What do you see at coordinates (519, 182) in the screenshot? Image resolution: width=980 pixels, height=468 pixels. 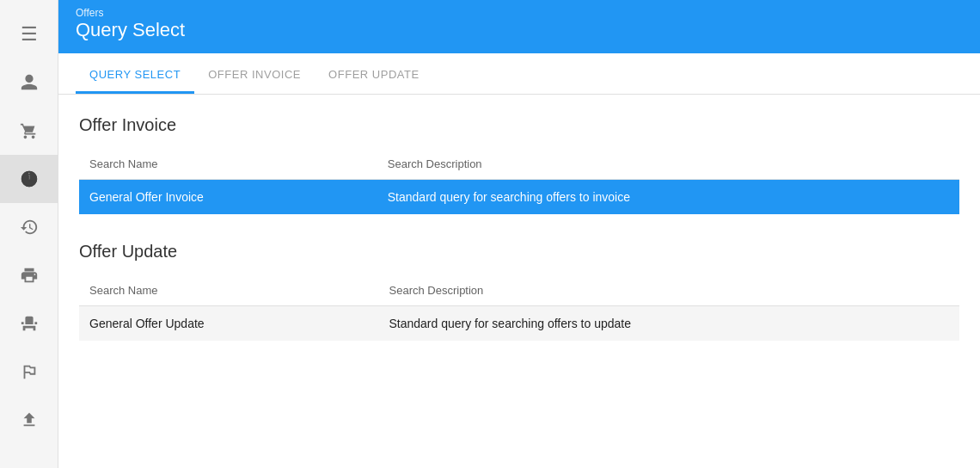 I see `offer-invoice-table: Search Name Search Description General O…` at bounding box center [519, 182].